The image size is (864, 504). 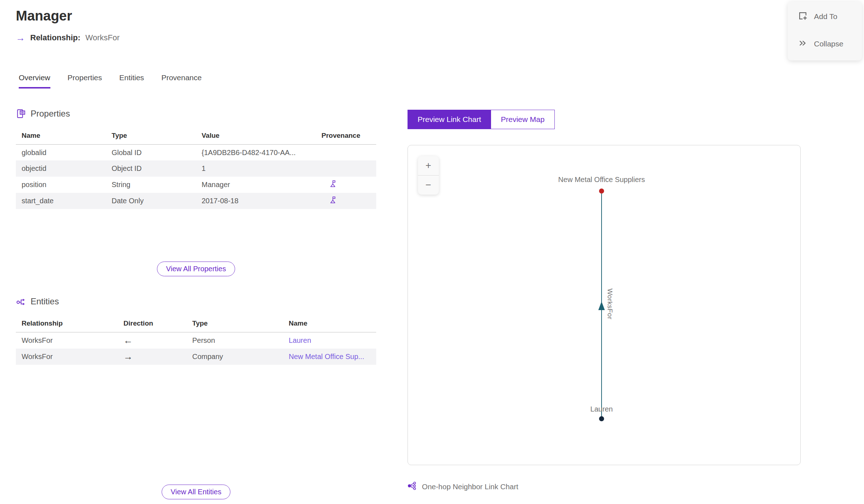 I want to click on zoom-in-button: +, so click(x=428, y=165).